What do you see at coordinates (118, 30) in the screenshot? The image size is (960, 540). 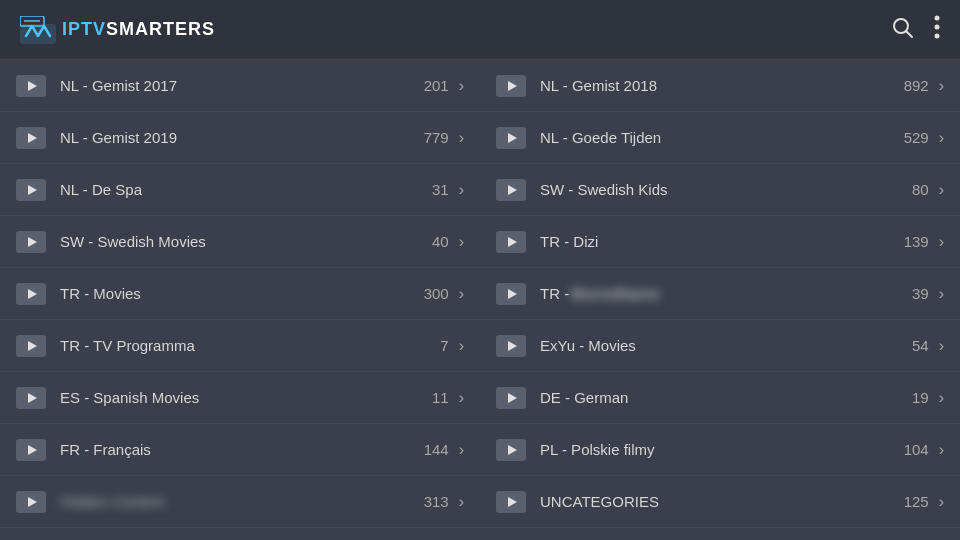 I see `logo: IPTVSMARTERS` at bounding box center [118, 30].